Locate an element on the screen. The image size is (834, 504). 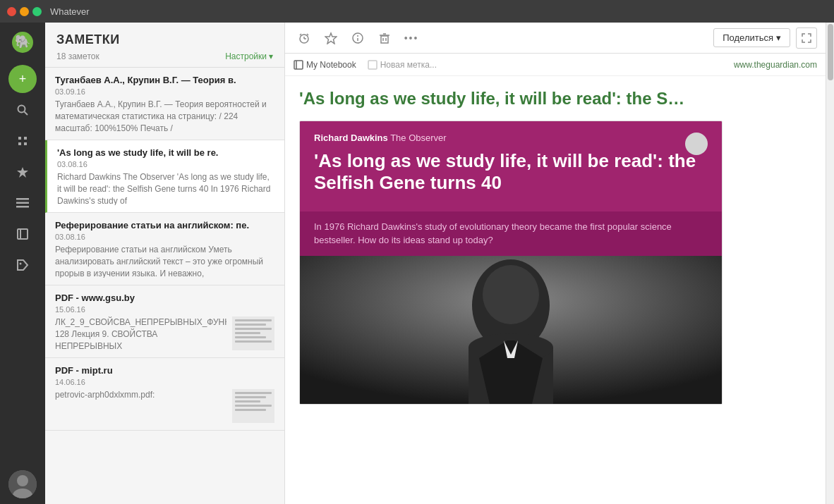
notes-count: 18 заметок is located at coordinates (78, 56).